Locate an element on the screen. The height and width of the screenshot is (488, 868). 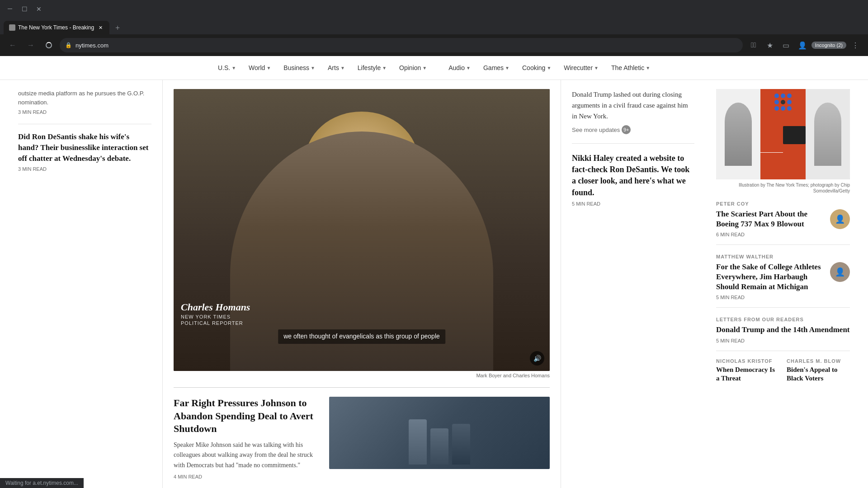
debate-panel-center is located at coordinates (783, 134).